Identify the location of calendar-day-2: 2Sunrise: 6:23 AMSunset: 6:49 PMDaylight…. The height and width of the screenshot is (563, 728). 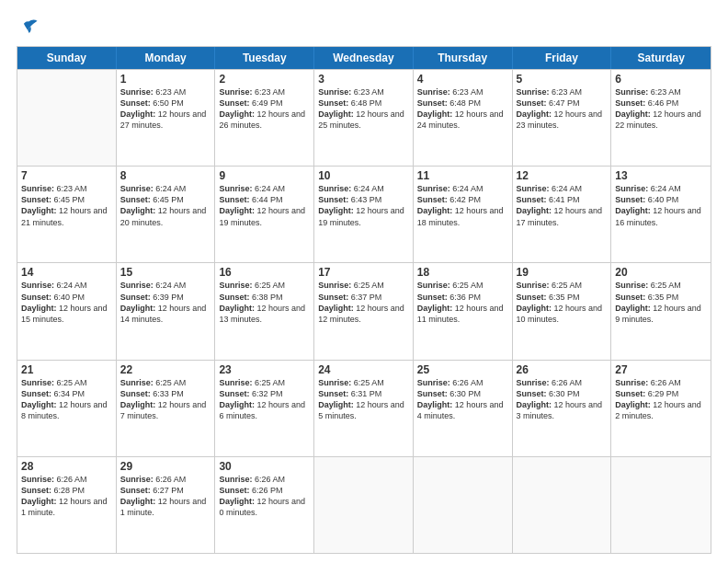
(265, 118).